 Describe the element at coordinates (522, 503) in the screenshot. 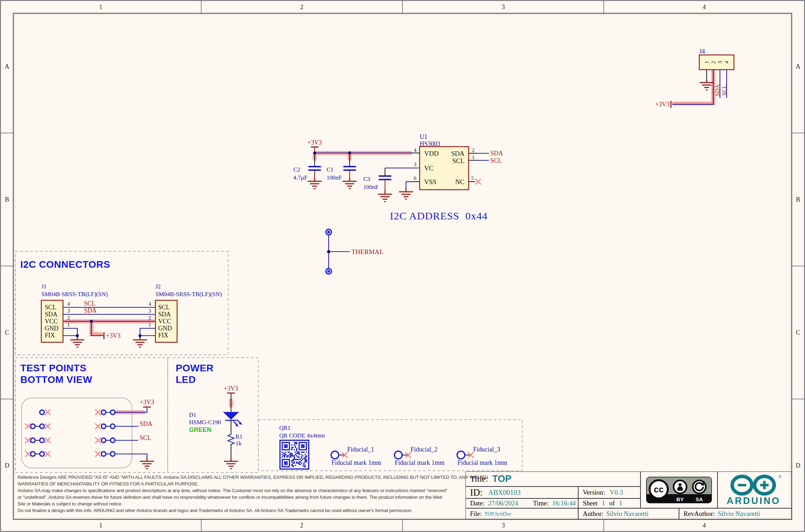

I see `titleblock-date-cell: Date: 27/06/2024 Time: 16:16:44` at that location.